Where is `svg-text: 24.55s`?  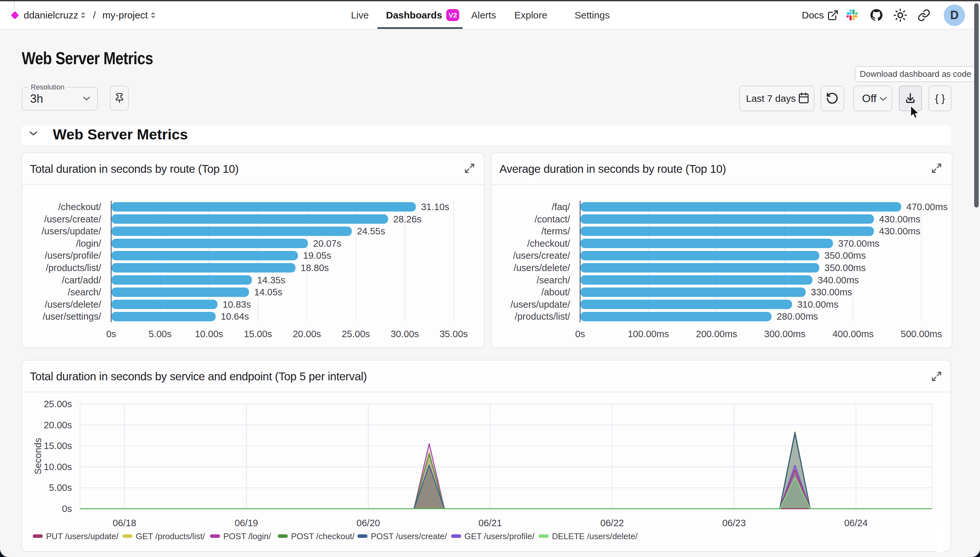 svg-text: 24.55s is located at coordinates (371, 231).